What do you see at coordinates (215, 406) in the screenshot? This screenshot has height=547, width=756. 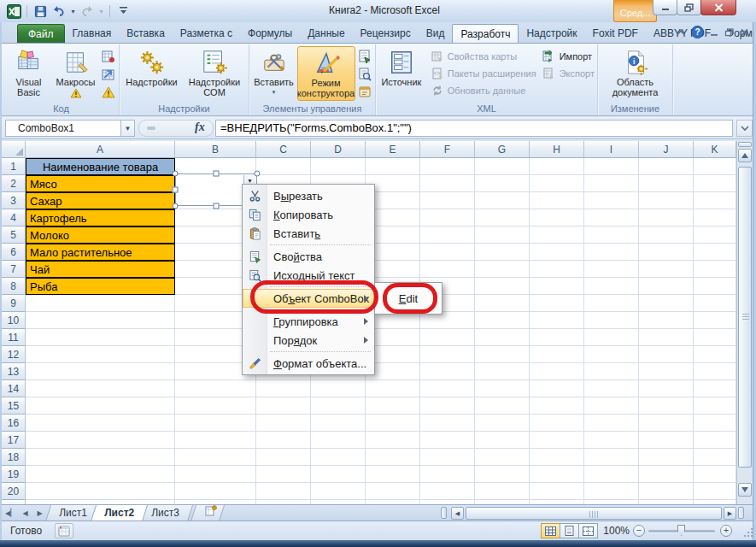 I see `cell-B15` at bounding box center [215, 406].